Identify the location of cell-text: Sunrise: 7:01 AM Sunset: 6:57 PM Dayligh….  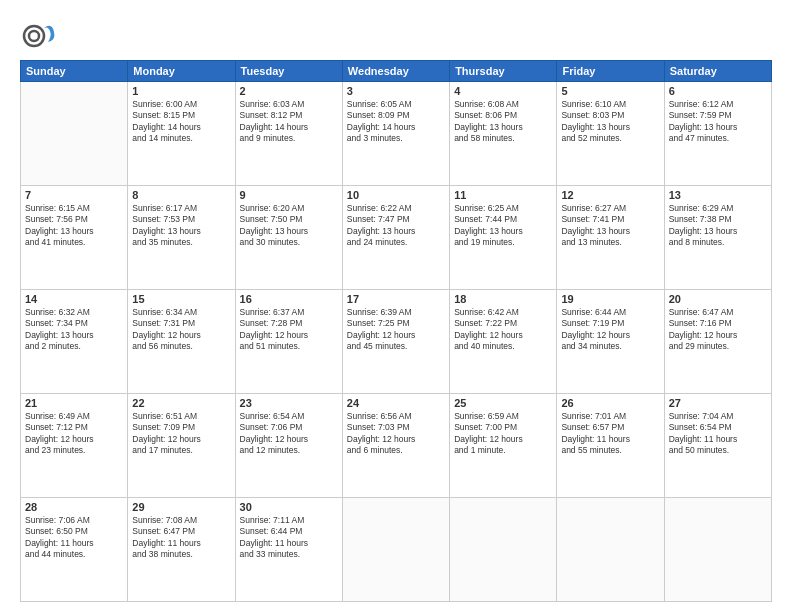
(610, 434).